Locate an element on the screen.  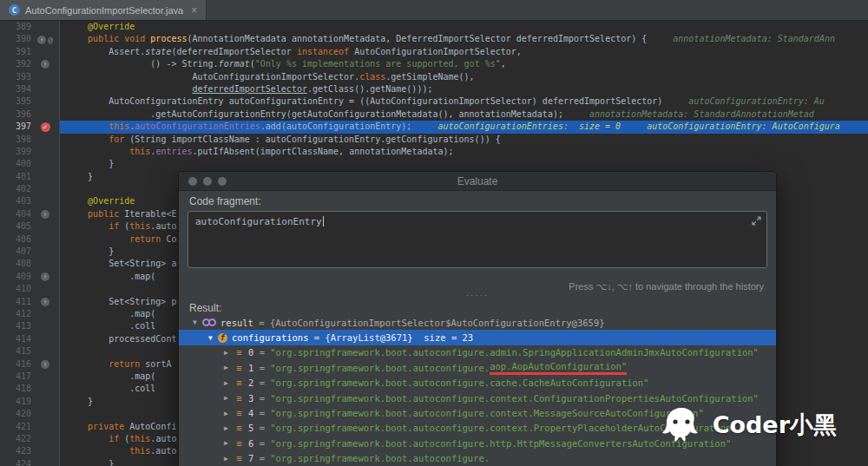
expand-icon is located at coordinates (757, 220).